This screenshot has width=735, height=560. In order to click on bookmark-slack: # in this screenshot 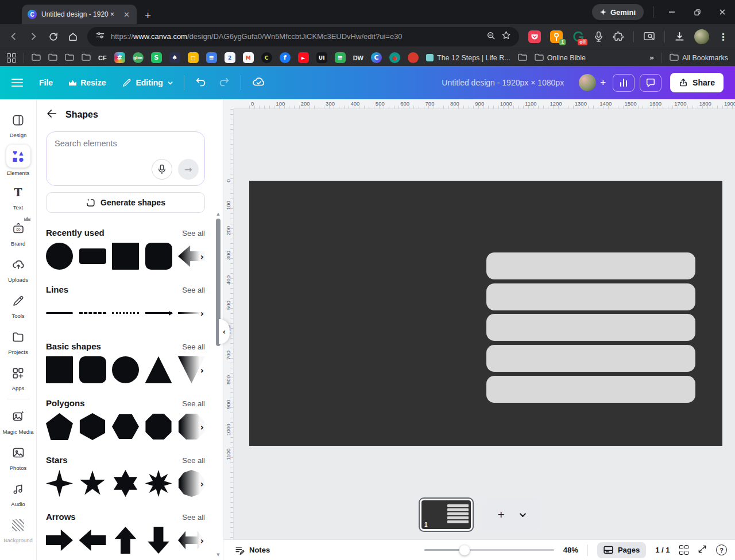, I will do `click(119, 57)`.